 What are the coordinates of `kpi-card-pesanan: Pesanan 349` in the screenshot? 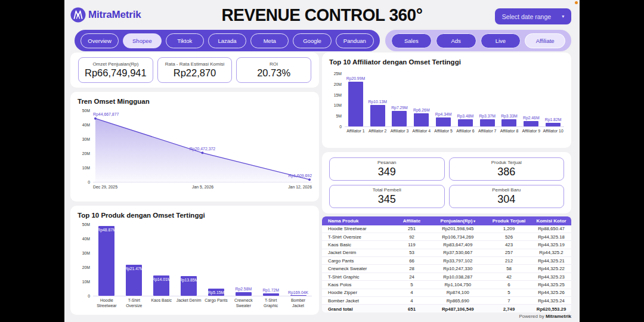 It's located at (387, 169).